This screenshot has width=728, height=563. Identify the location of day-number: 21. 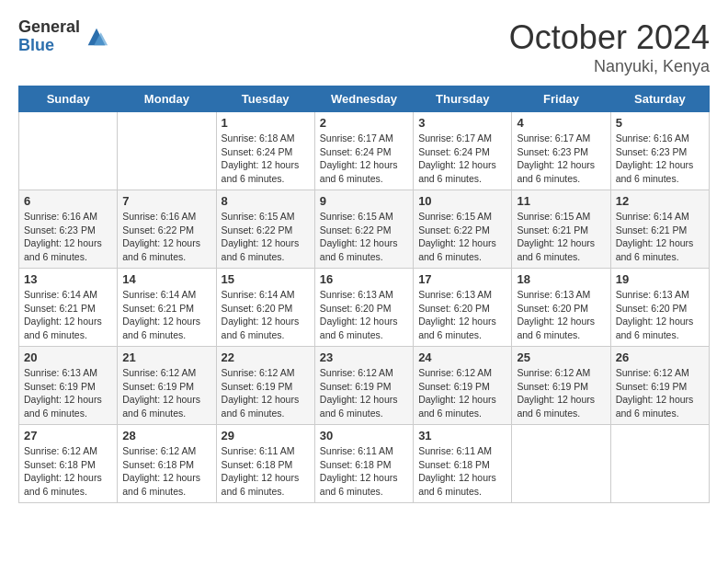
(166, 357).